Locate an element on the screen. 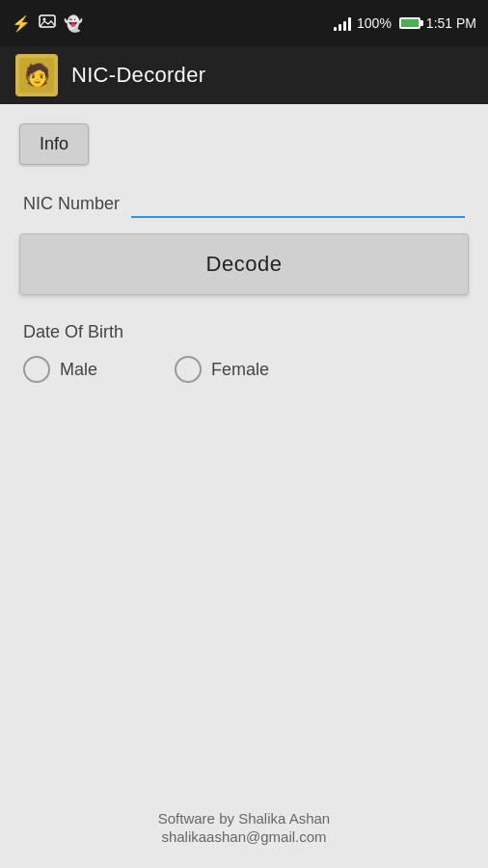 The height and width of the screenshot is (868, 488). ghost-icon: 👻 is located at coordinates (73, 23).